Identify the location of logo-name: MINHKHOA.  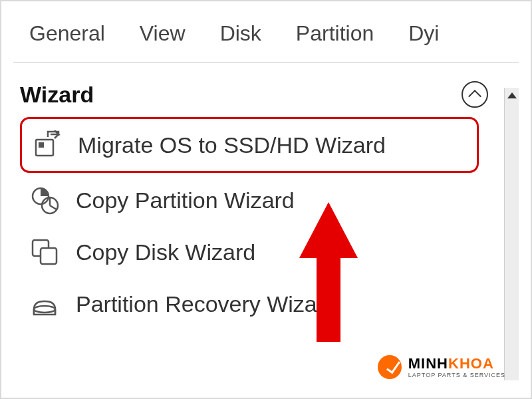
(457, 364).